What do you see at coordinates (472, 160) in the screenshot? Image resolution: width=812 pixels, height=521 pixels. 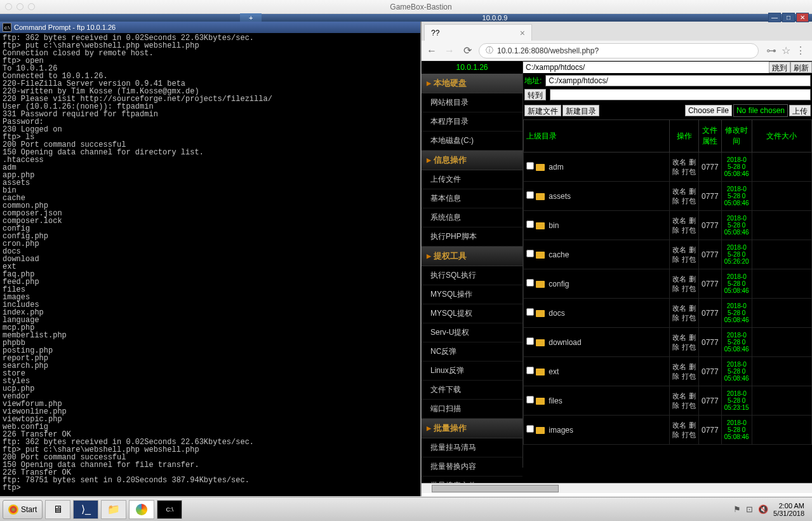 I see `sidebar-section-header: 信息操作` at bounding box center [472, 160].